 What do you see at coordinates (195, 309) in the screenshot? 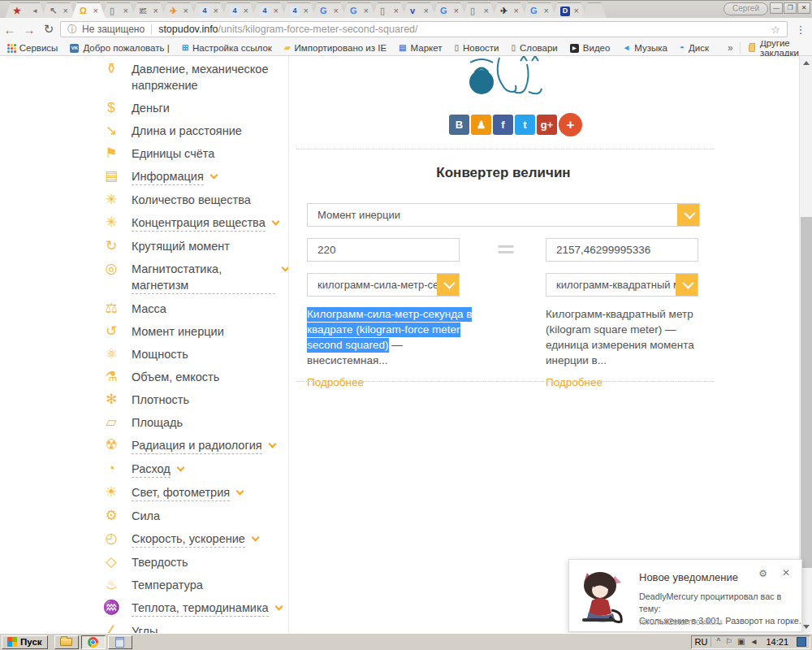
I see `sidebar-item-mass: ⚖Масса` at bounding box center [195, 309].